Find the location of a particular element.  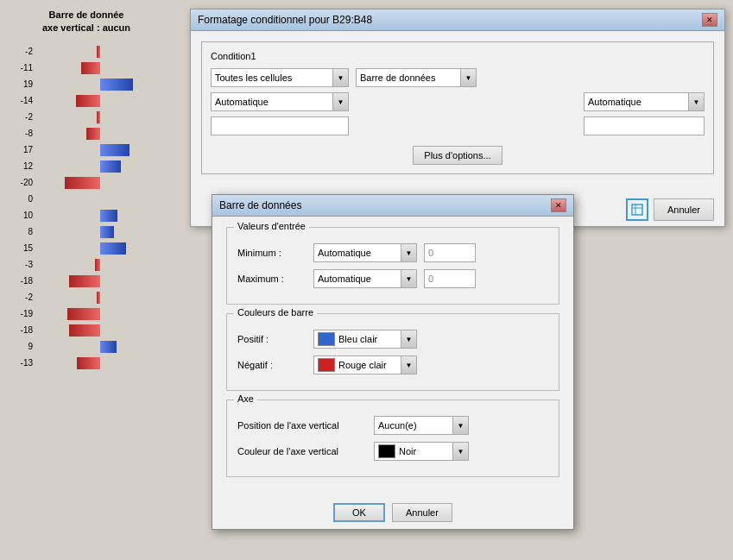

bar-value-label: -13 is located at coordinates (22, 362).